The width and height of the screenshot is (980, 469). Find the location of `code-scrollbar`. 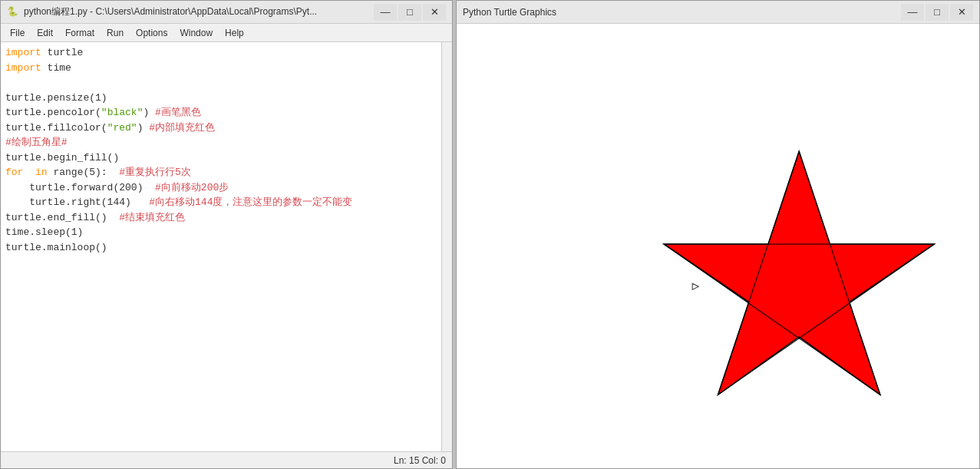

code-scrollbar is located at coordinates (447, 247).